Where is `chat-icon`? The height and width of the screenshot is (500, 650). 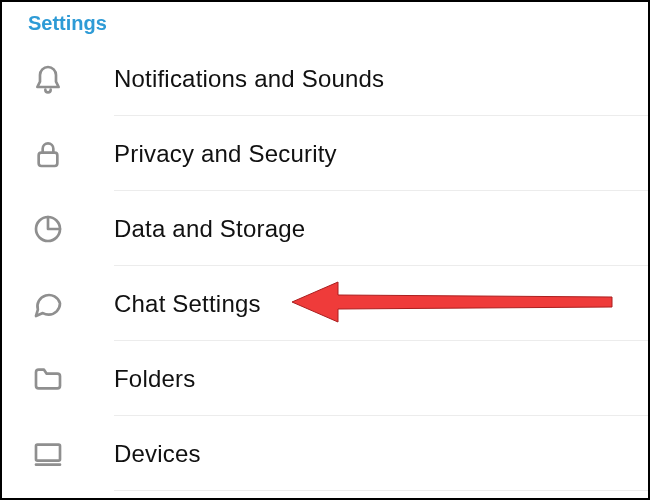
chat-icon is located at coordinates (73, 304).